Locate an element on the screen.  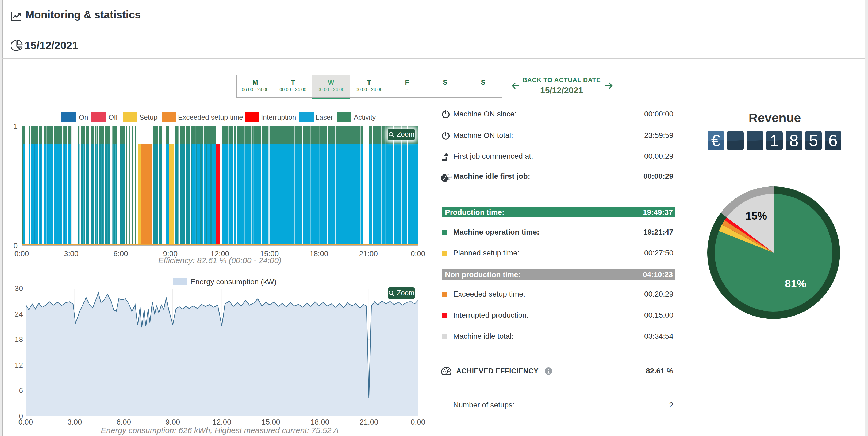
svg-text: Z is located at coordinates (449, 178).